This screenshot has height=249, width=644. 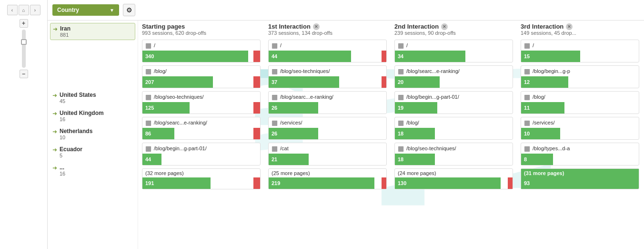 I want to click on page-name-text: /blog/begin...g-part-01/, so click(x=433, y=97).